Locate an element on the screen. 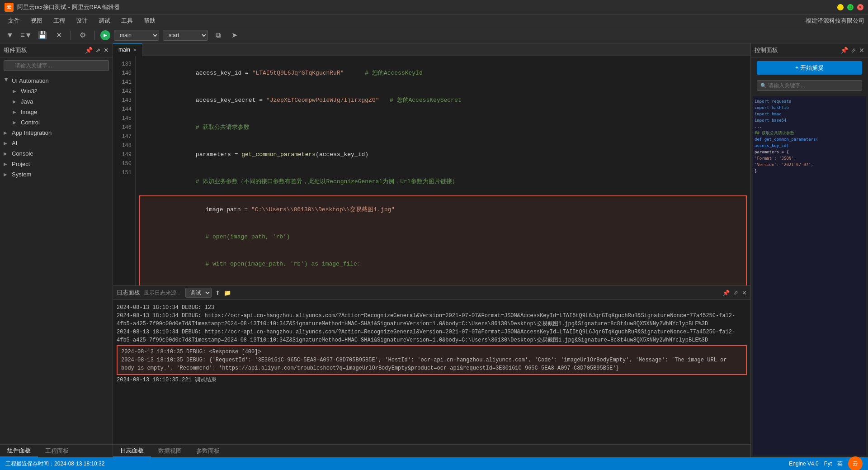 The height and width of the screenshot is (470, 868). toolbar-layers-btn: ≡▼ is located at coordinates (26, 35).